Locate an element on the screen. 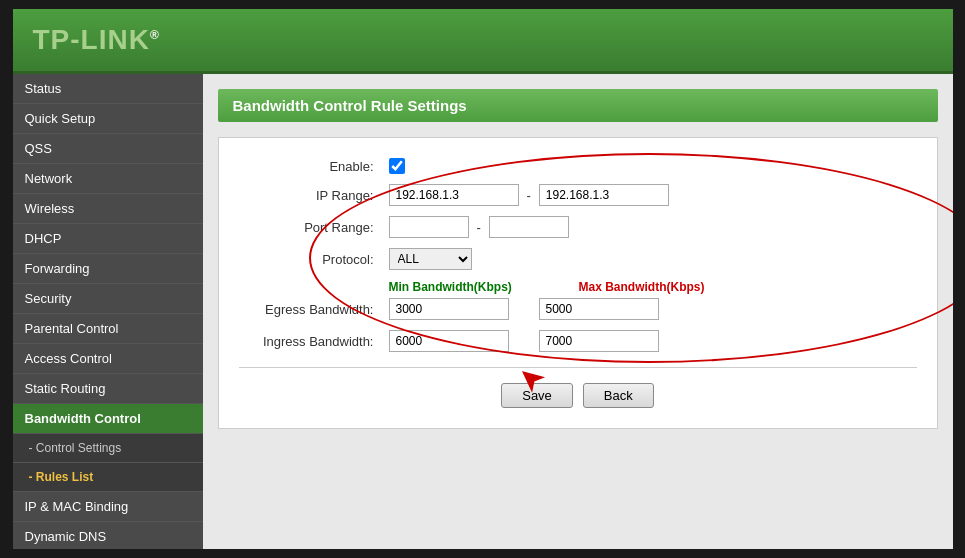 This screenshot has width=965, height=558. divider is located at coordinates (578, 368).